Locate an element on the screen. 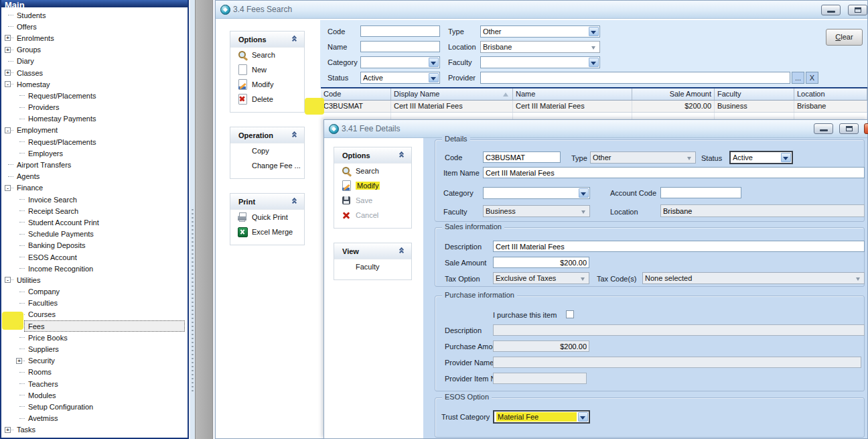 Image resolution: width=868 pixels, height=439 pixels. panel-header-view: View is located at coordinates (372, 251).